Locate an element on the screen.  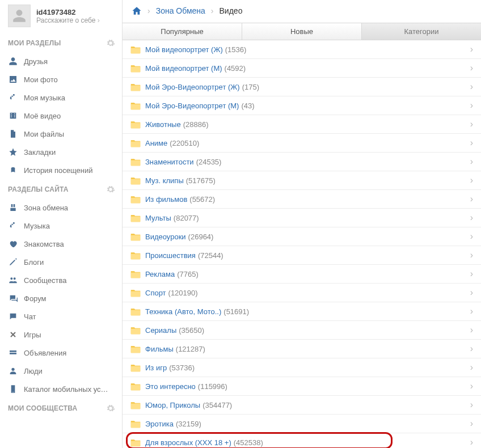
sidebar-item-label: Закладки is located at coordinates (40, 152).